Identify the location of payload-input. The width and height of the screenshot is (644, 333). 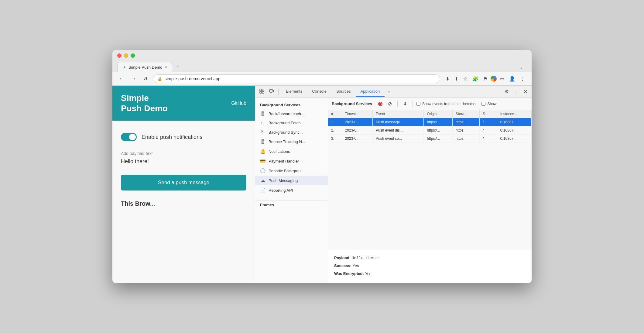
(183, 162).